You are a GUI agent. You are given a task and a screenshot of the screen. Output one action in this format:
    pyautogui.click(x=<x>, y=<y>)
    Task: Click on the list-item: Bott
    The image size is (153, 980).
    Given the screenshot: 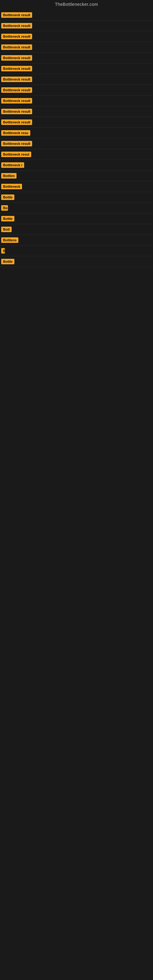 What is the action you would take?
    pyautogui.click(x=76, y=229)
    